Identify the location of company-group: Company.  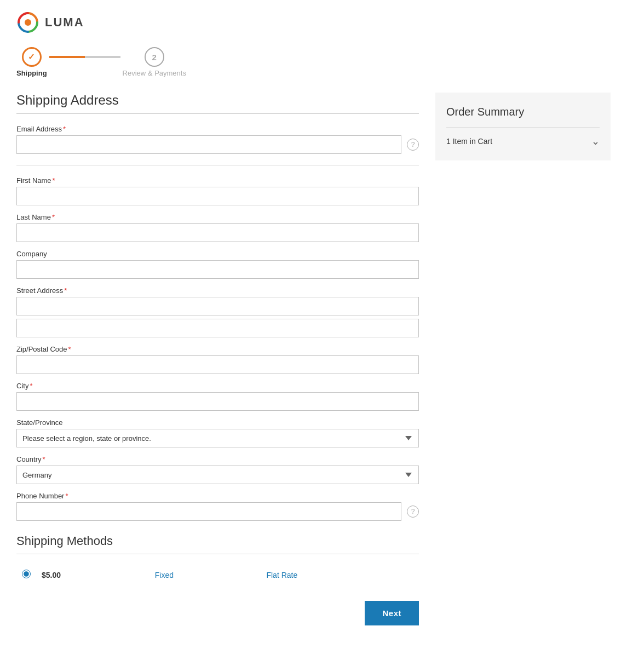
(218, 264).